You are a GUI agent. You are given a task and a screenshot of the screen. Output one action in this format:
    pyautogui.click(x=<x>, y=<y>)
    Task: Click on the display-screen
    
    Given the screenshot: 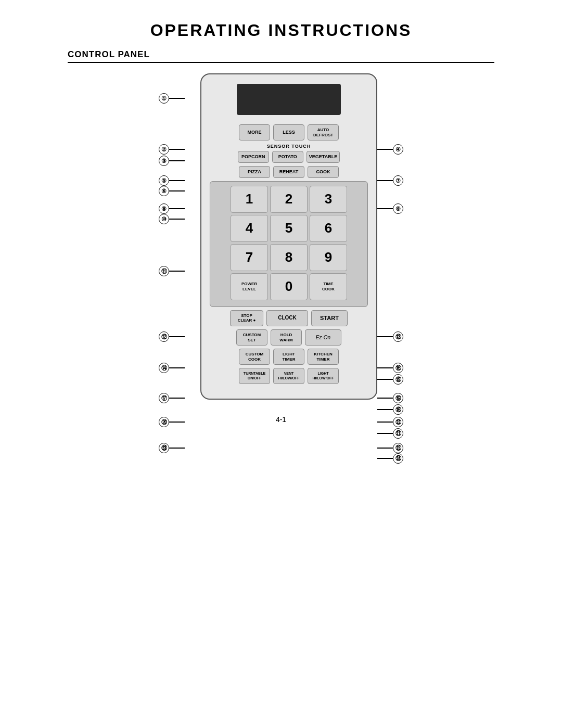 What is the action you would take?
    pyautogui.click(x=289, y=99)
    